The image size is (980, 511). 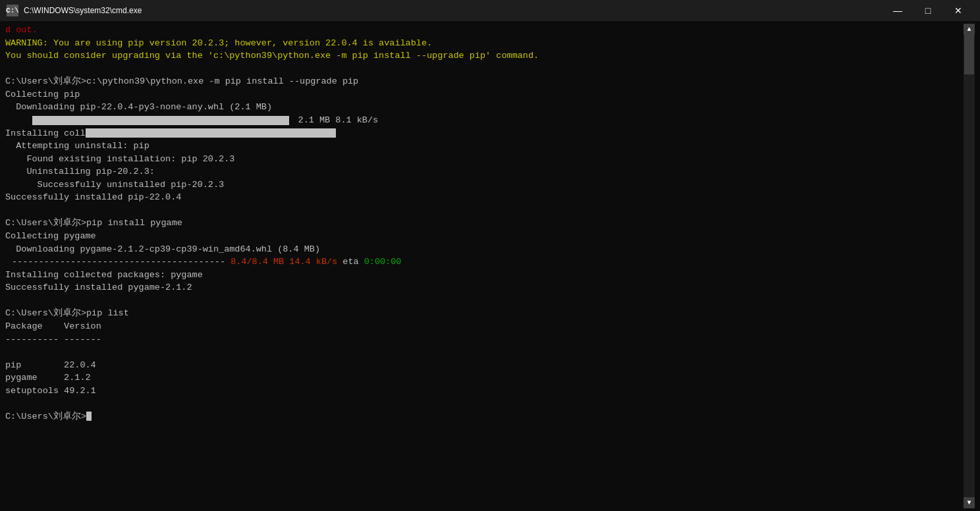 I want to click on terminal-line: pip 22.0.4, so click(x=483, y=365).